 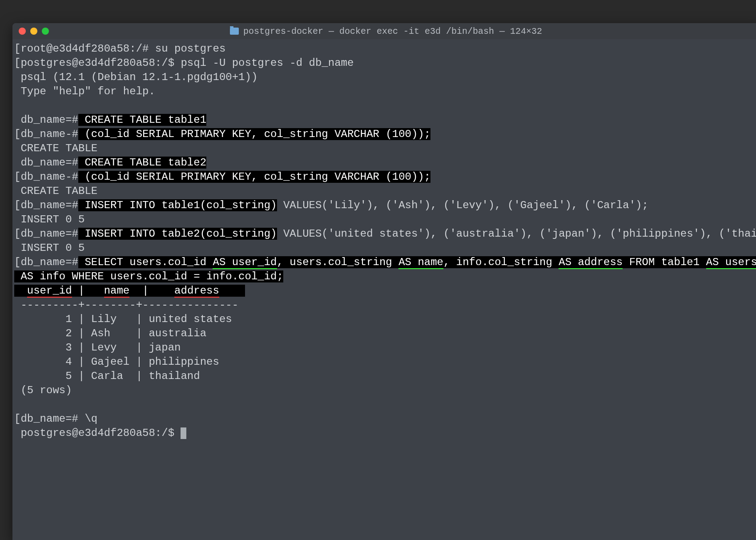 What do you see at coordinates (34, 31) in the screenshot?
I see `minimize-icon` at bounding box center [34, 31].